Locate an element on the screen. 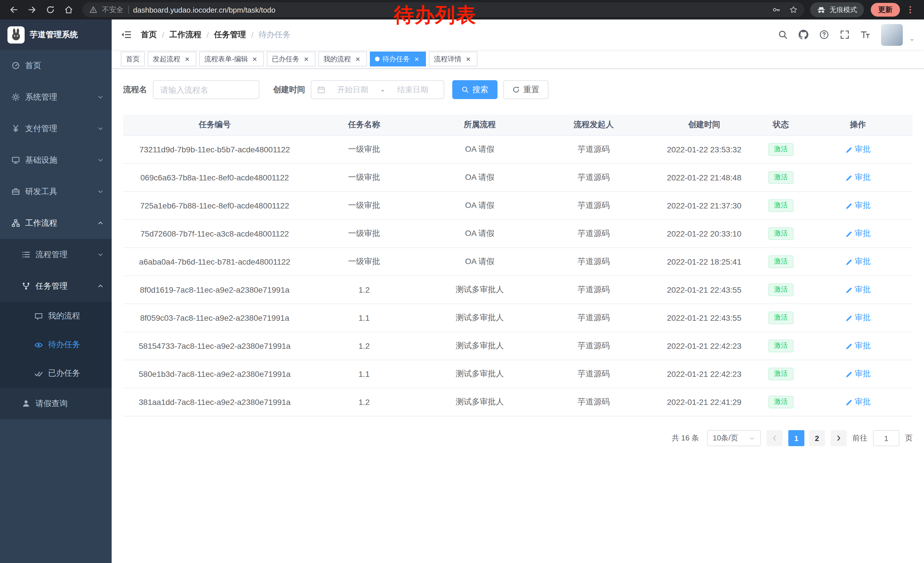 The width and height of the screenshot is (924, 563). password-key-icon is located at coordinates (776, 10).